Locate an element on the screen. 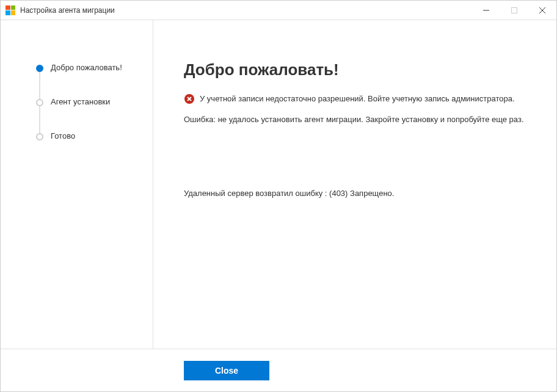 This screenshot has height=392, width=557. step-done: Готово is located at coordinates (88, 148).